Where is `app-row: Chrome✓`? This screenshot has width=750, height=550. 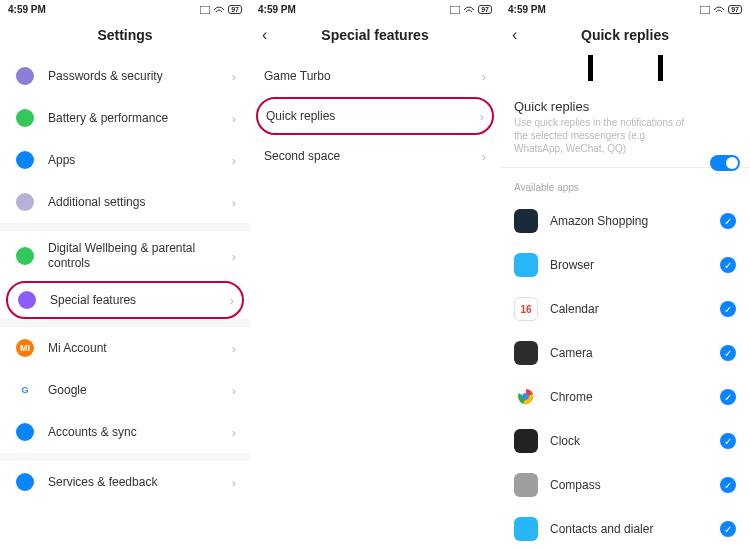
app-row: Chrome✓ is located at coordinates (625, 397).